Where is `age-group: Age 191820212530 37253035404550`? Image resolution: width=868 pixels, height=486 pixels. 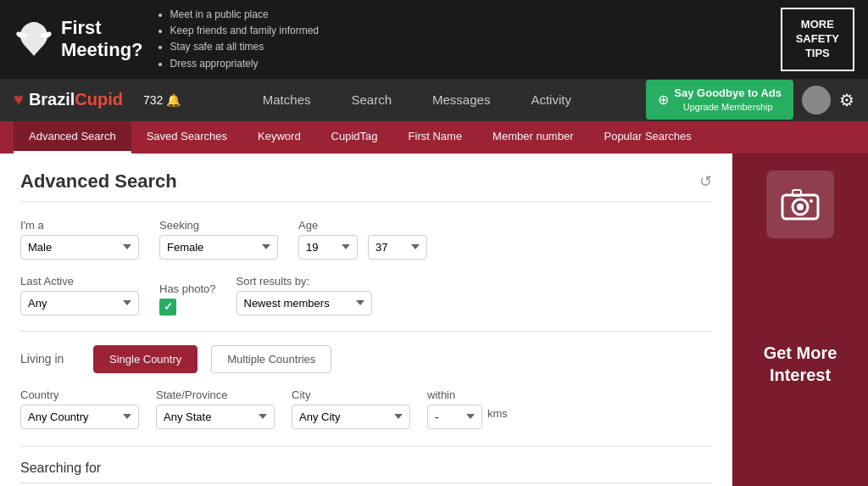 age-group: Age 191820212530 37253035404550 is located at coordinates (363, 239).